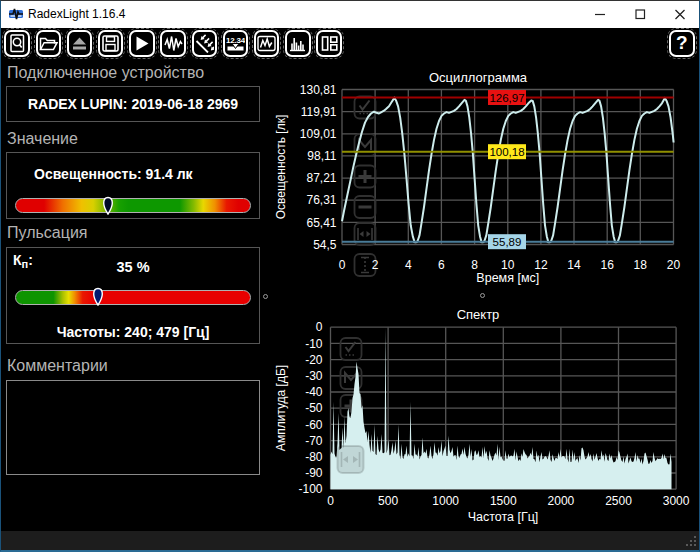 This screenshot has height=552, width=700. What do you see at coordinates (314, 392) in the screenshot?
I see `svg-text: -40` at bounding box center [314, 392].